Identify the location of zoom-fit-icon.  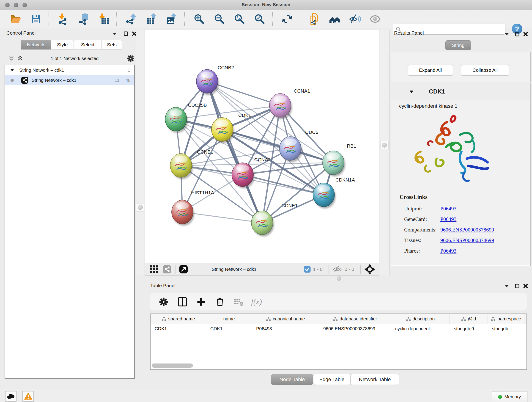
(240, 19).